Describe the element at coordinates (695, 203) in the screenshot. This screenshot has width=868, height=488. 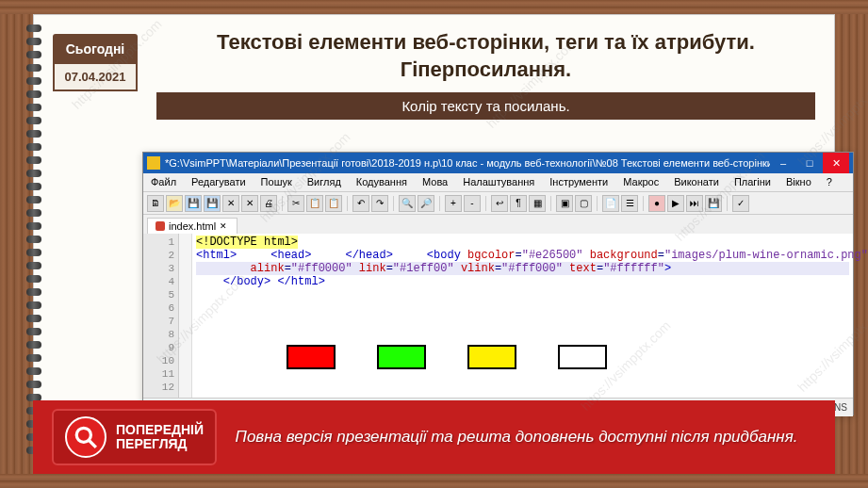
I see `tool-playmulti-icon: ⏭` at that location.